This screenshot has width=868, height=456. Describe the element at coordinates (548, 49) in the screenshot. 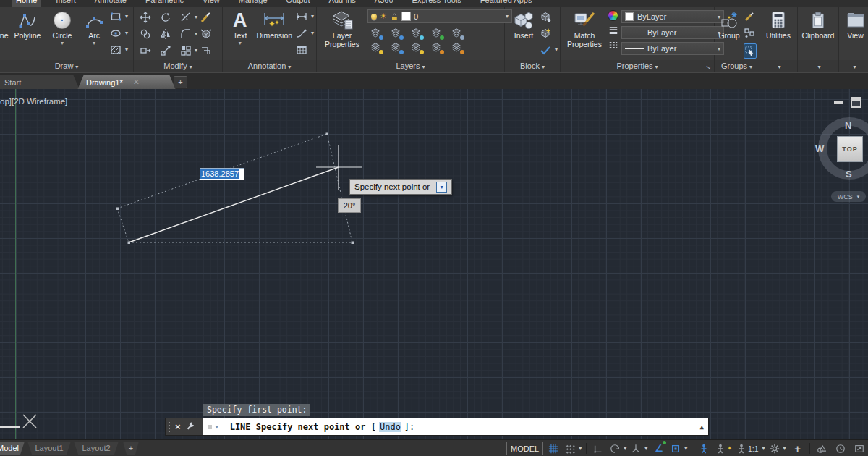

I see `block-editor-button: ▾` at that location.